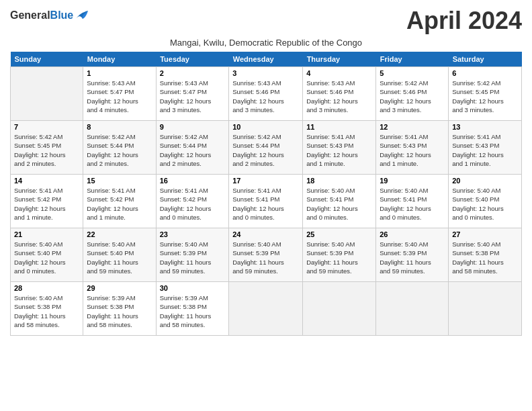 Image resolution: width=532 pixels, height=411 pixels. What do you see at coordinates (47, 288) in the screenshot?
I see `day-number: 28` at bounding box center [47, 288].